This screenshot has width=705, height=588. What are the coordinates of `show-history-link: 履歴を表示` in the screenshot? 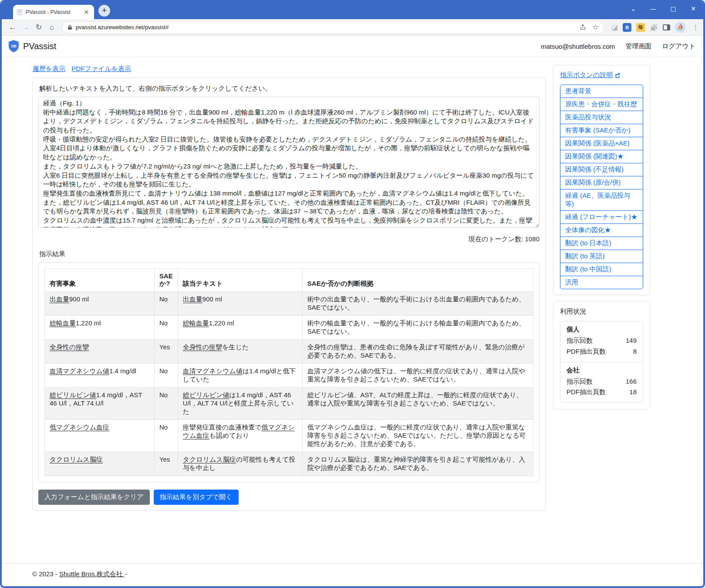 It's located at (49, 69).